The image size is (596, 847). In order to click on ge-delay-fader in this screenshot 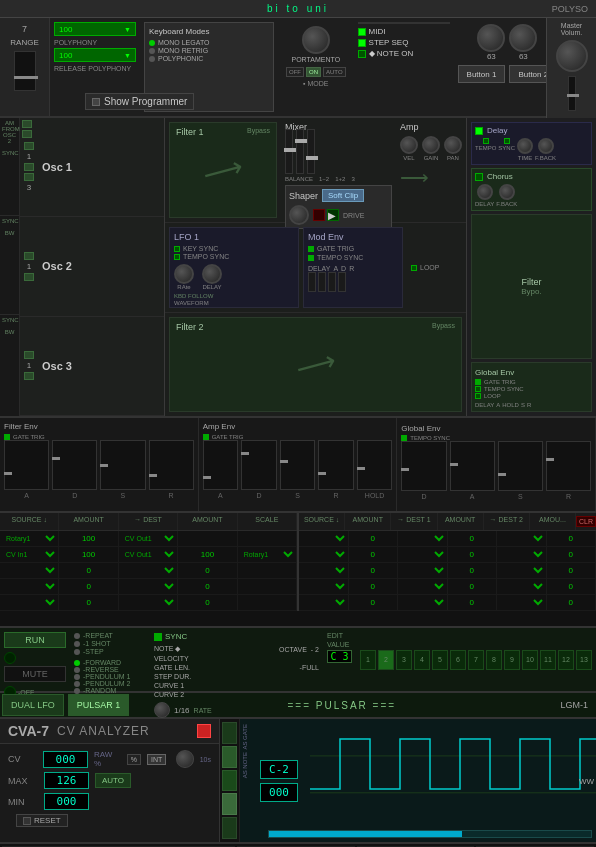, I will do `click(424, 466)`.